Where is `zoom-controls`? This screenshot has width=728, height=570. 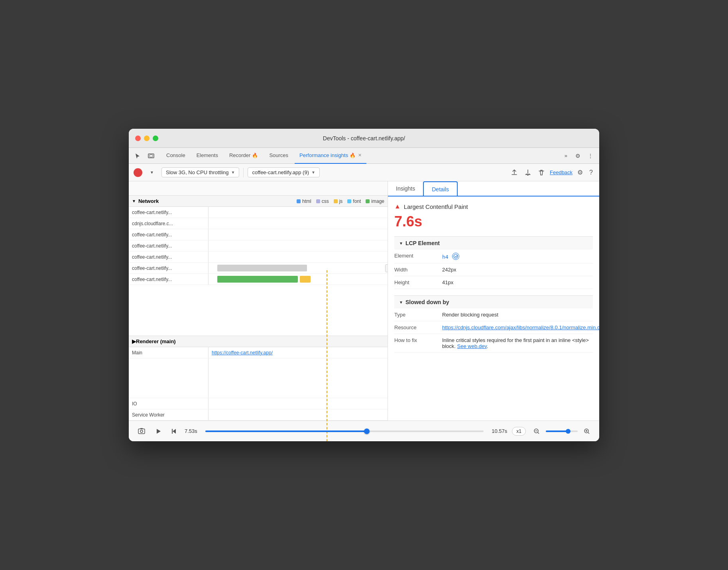
zoom-controls is located at coordinates (562, 431).